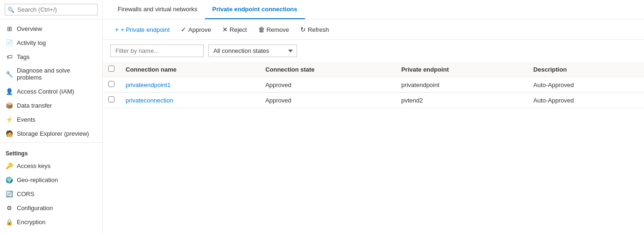 The image size is (644, 234). I want to click on person-icon: 👤, so click(9, 91).